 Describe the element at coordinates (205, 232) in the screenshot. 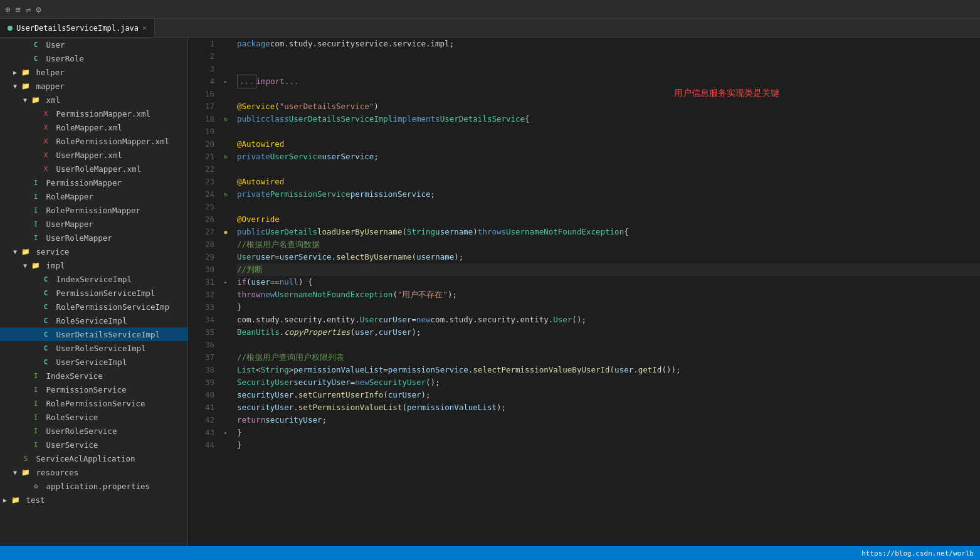

I see `line-num-27: 27` at that location.